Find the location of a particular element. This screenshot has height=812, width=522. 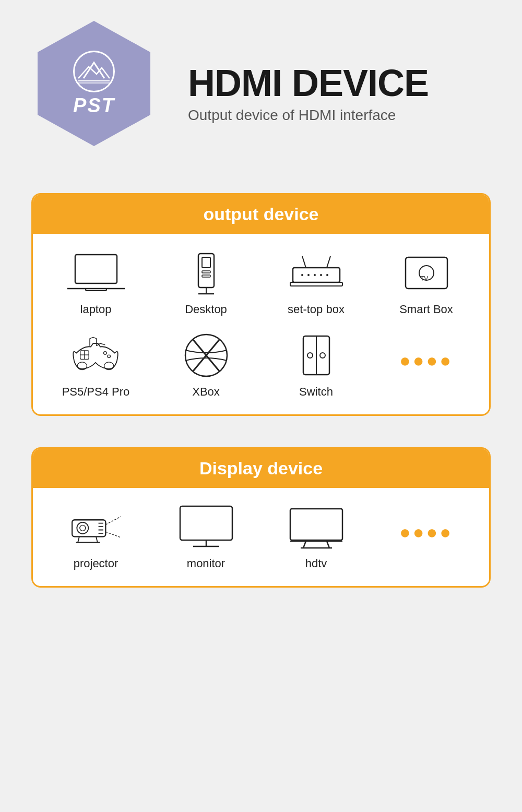

pst-logo-text: PST is located at coordinates (94, 105).